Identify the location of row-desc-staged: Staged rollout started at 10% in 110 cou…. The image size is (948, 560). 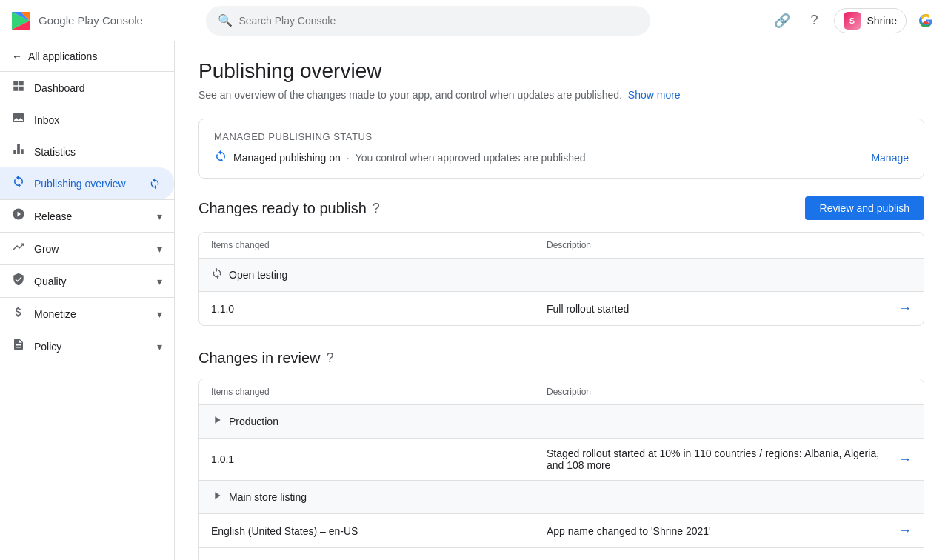
(714, 459).